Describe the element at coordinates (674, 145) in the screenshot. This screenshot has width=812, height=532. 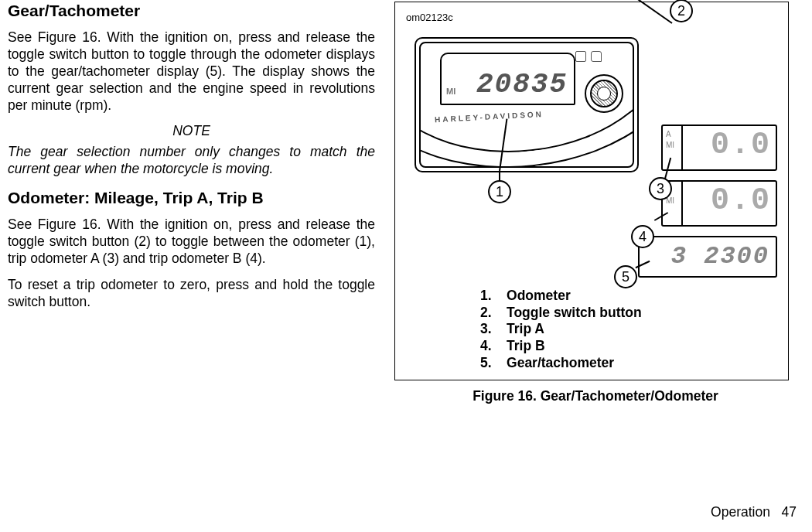
I see `trip-a-unit: MI` at that location.